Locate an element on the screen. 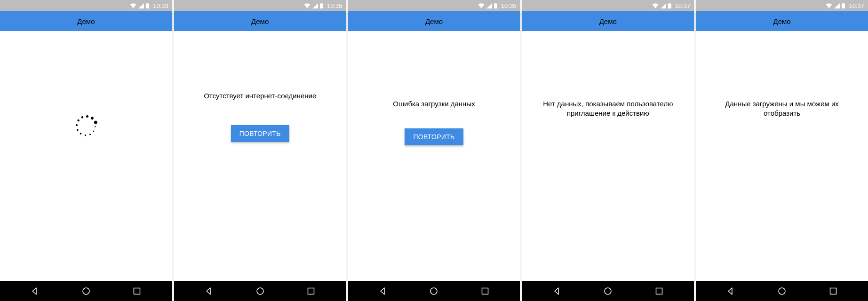  empty-state-message: Нет данных, показываем пользователю приг… is located at coordinates (608, 109).